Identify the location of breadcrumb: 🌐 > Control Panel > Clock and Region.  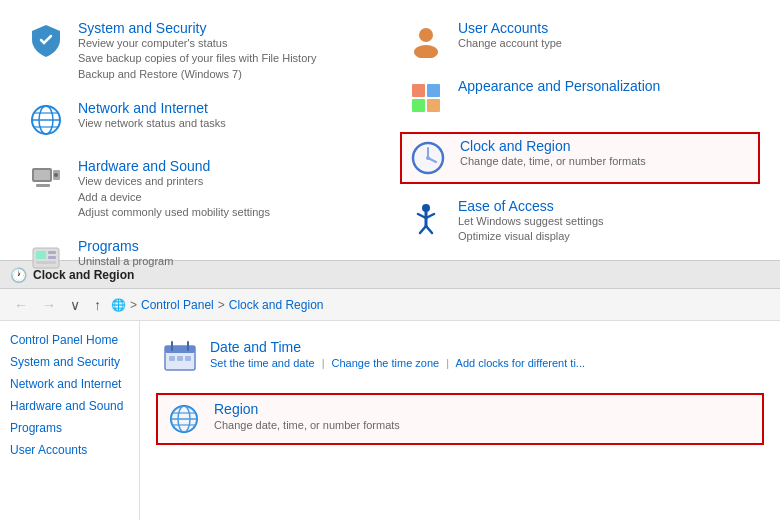
(217, 305).